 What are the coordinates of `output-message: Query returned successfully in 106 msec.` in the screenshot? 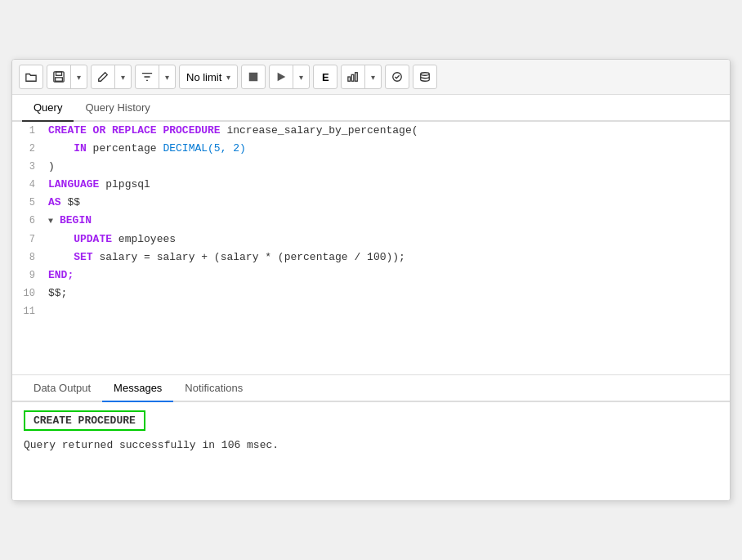 It's located at (371, 445).